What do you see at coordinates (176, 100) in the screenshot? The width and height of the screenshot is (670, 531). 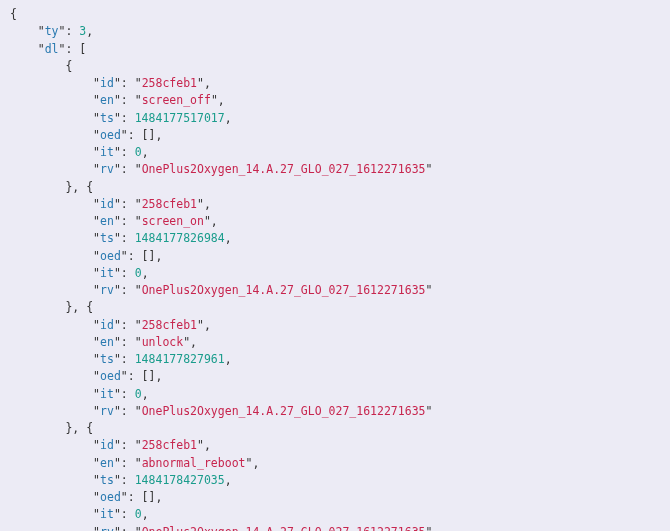 I see `val-en: screen_off` at bounding box center [176, 100].